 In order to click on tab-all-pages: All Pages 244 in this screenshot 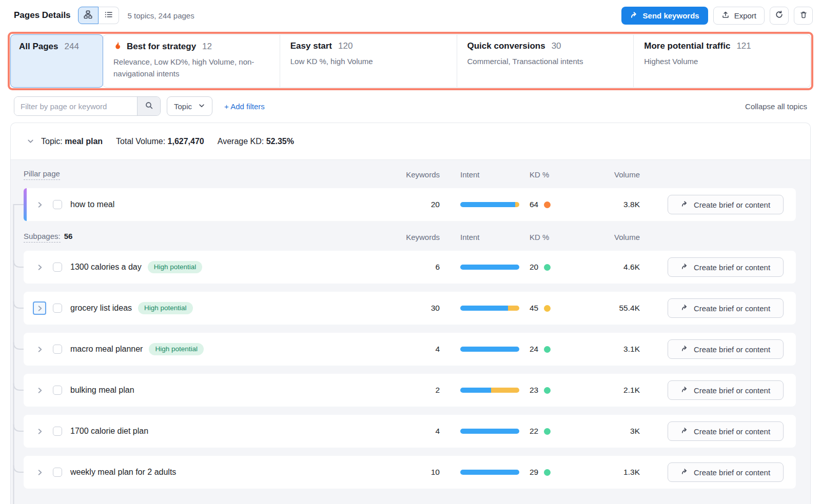, I will do `click(56, 61)`.